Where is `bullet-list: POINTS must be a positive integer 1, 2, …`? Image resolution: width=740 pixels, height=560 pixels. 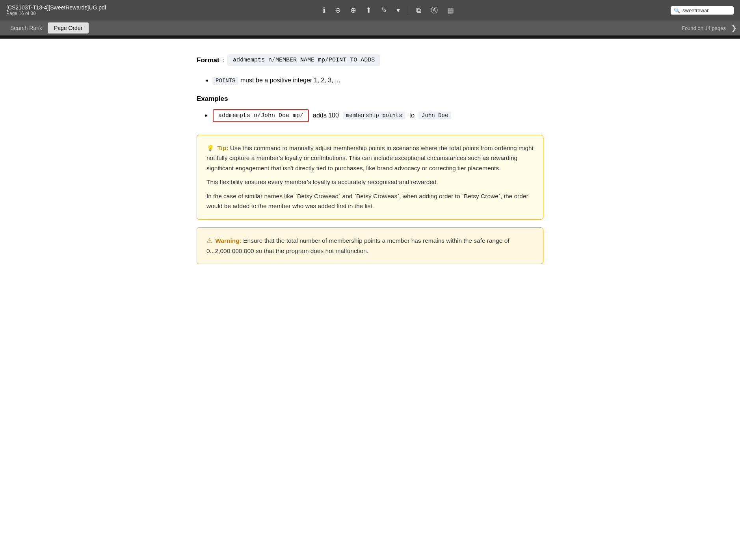
bullet-list: POINTS must be a positive integer 1, 2, … is located at coordinates (378, 80).